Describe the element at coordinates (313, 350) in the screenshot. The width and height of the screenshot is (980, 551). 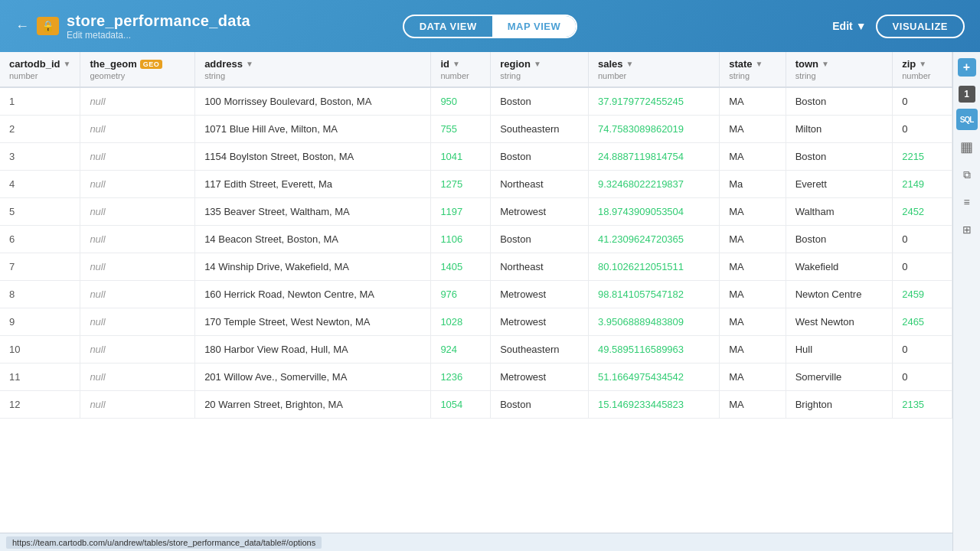
I see `cell-address: 180 Harbor View Road, Hull, MA` at that location.